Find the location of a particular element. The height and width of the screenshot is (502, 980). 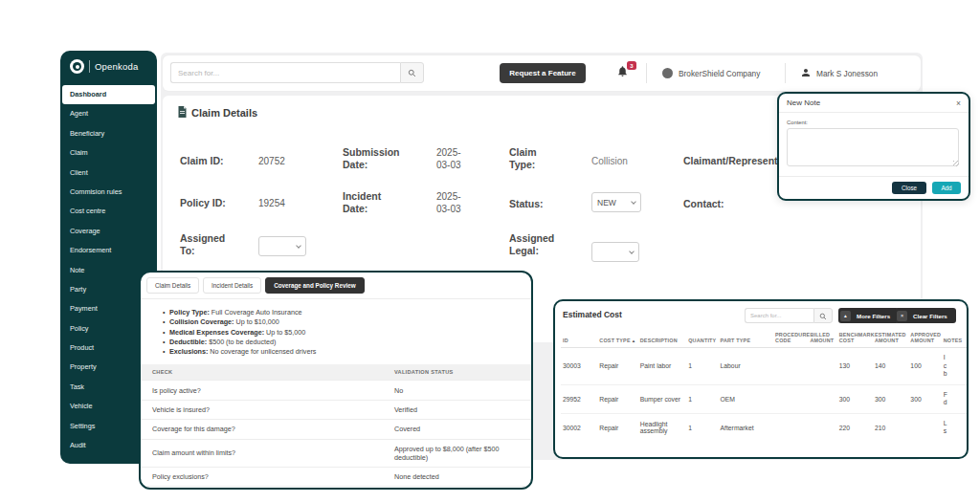

status-cell: Approved up to $8,000 (after $500 deduct… is located at coordinates (457, 453).